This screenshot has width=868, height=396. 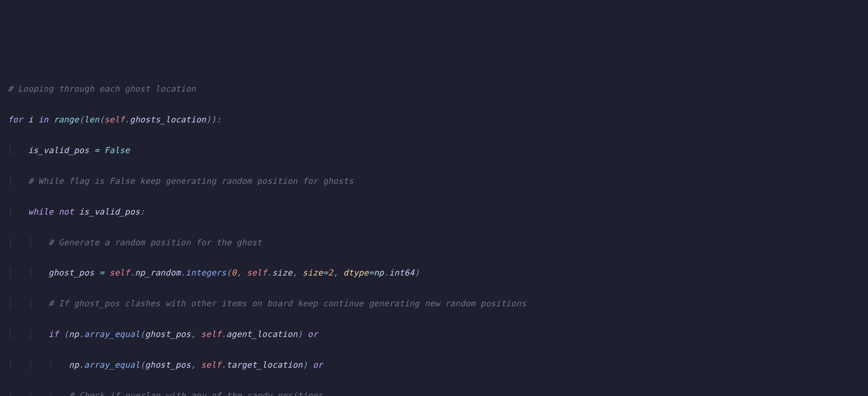 I want to click on prop-np-random: np_random, so click(x=158, y=273).